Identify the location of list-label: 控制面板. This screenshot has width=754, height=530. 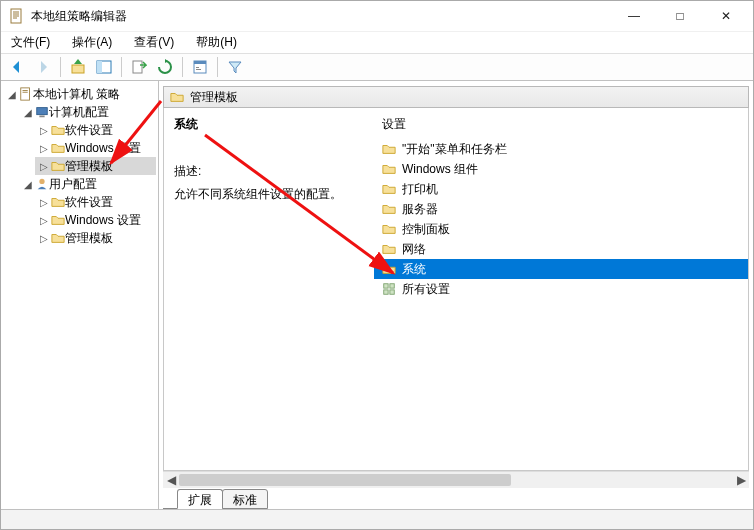
(426, 230).